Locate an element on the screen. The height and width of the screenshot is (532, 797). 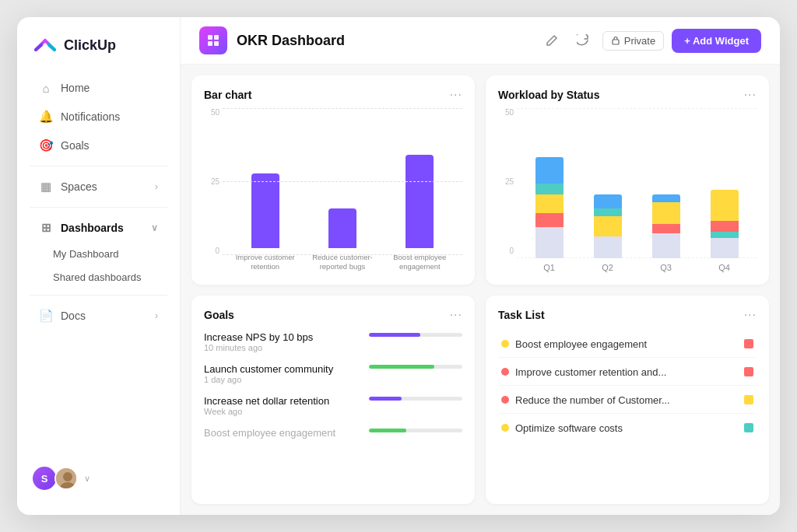
task-name-3: Optimize software costs is located at coordinates (627, 428).